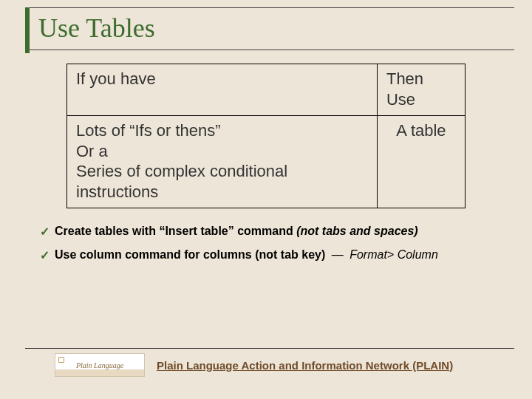  What do you see at coordinates (304, 365) in the screenshot?
I see `footer-text: Plain Language Action and Information Ne…` at bounding box center [304, 365].